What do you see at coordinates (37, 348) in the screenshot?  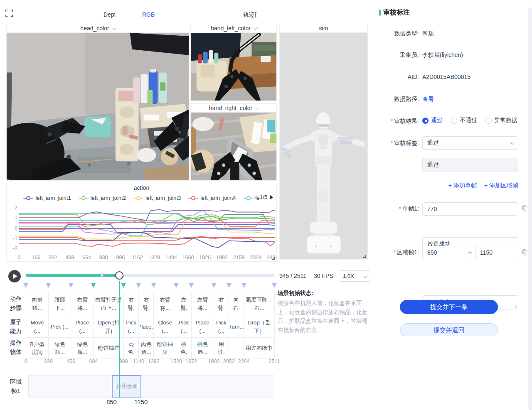 I see `segment-cell: B户型房间` at bounding box center [37, 348].